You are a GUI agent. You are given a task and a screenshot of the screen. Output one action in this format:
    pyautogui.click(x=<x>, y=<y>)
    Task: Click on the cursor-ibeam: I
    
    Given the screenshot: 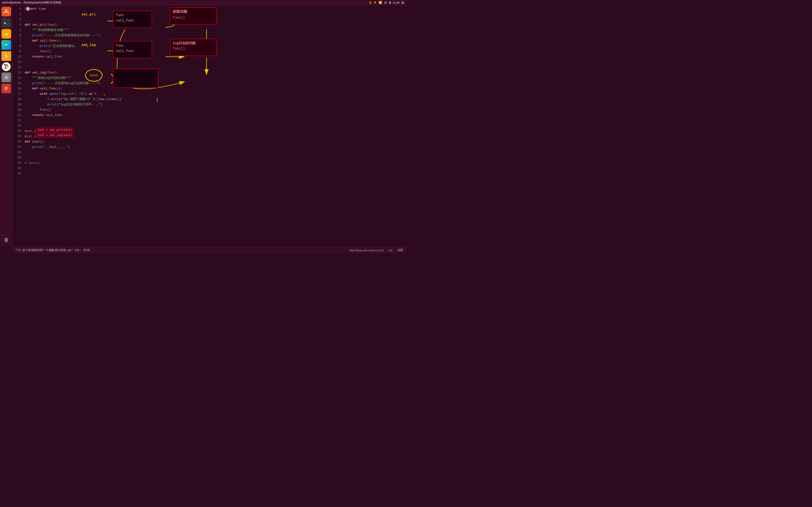 What is the action you would take?
    pyautogui.click(x=157, y=100)
    